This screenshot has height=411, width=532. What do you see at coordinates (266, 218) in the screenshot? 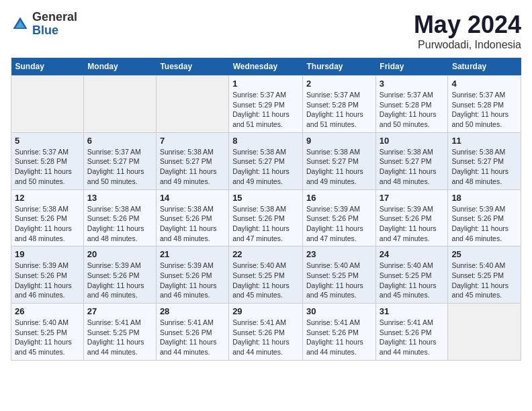
I see `calendar-week-3: 12Sunrise: 5:38 AM Sunset: 5:26 PM Dayli…` at bounding box center [266, 218].